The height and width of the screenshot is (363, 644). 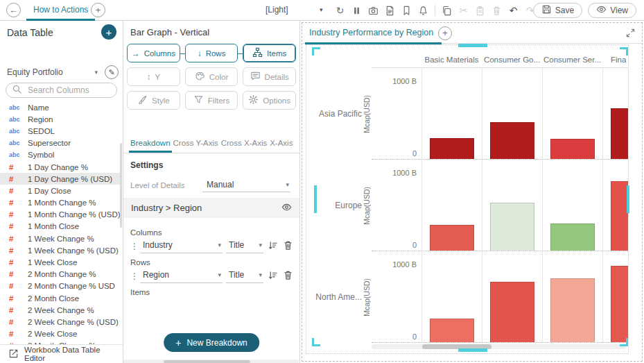 What do you see at coordinates (61, 354) in the screenshot?
I see `workbook-data-table-editor: Workbook Data Table Editor` at bounding box center [61, 354].